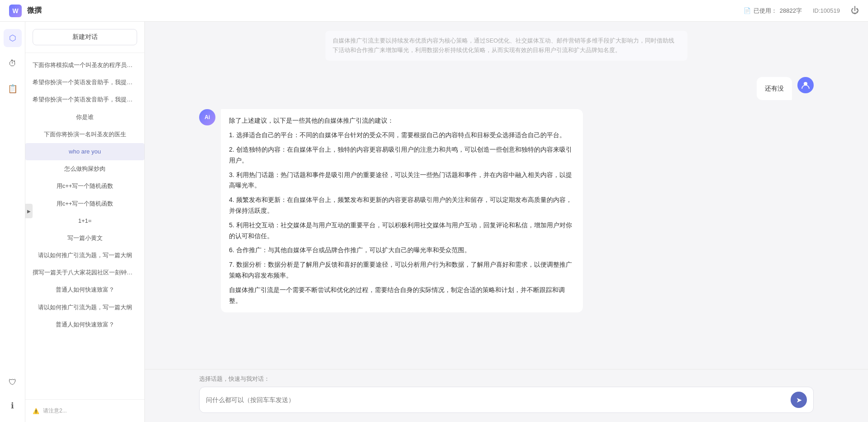  What do you see at coordinates (13, 222) in the screenshot?
I see `icon-sidebar: ⬡ ⏱ 📋 🛡 ℹ` at bounding box center [13, 222].